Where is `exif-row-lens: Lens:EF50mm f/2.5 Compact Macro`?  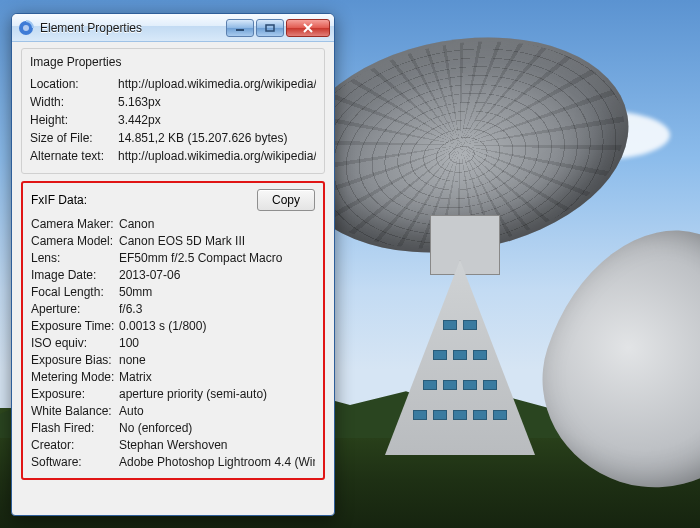 exif-row-lens: Lens:EF50mm f/2.5 Compact Macro is located at coordinates (173, 258).